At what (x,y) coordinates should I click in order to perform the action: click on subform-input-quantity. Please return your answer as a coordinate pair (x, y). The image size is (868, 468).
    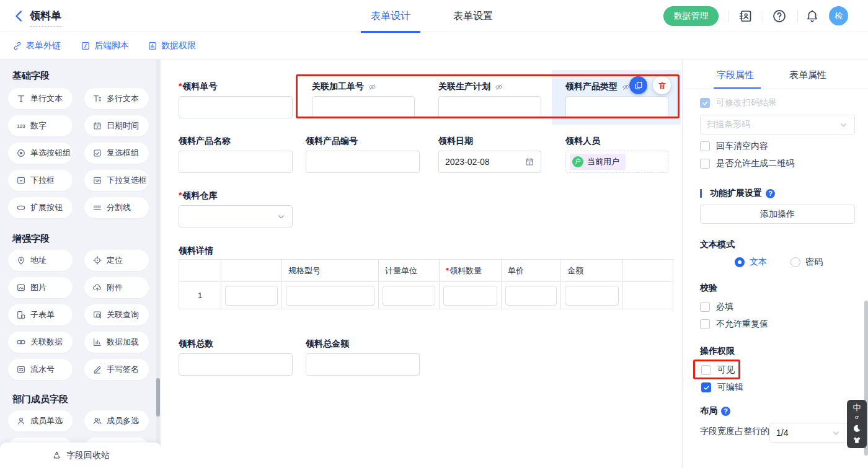
    Looking at the image, I should click on (470, 296).